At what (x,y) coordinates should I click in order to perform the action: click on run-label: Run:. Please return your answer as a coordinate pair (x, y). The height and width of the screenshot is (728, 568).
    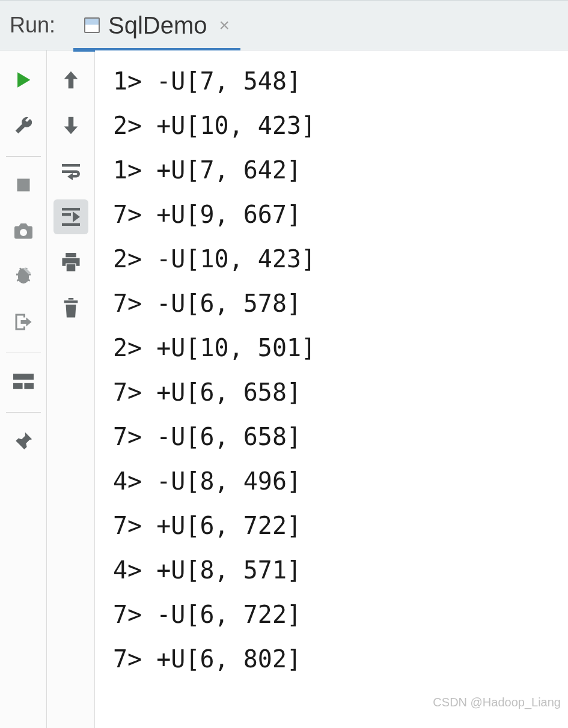
    Looking at the image, I should click on (32, 25).